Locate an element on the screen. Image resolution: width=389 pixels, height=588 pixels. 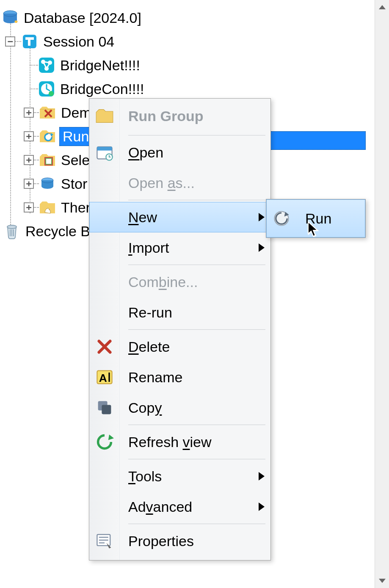
chevron-up-icon is located at coordinates (382, 7).